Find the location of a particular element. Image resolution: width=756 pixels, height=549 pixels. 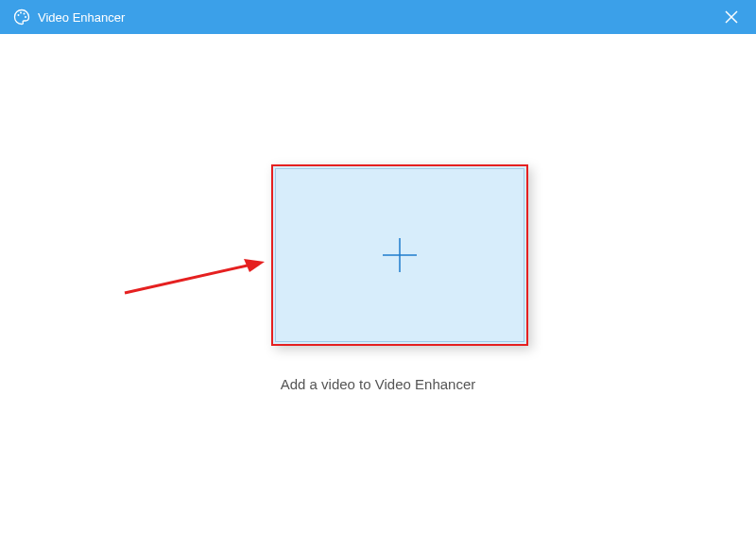

add-video-dropzone is located at coordinates (400, 255).